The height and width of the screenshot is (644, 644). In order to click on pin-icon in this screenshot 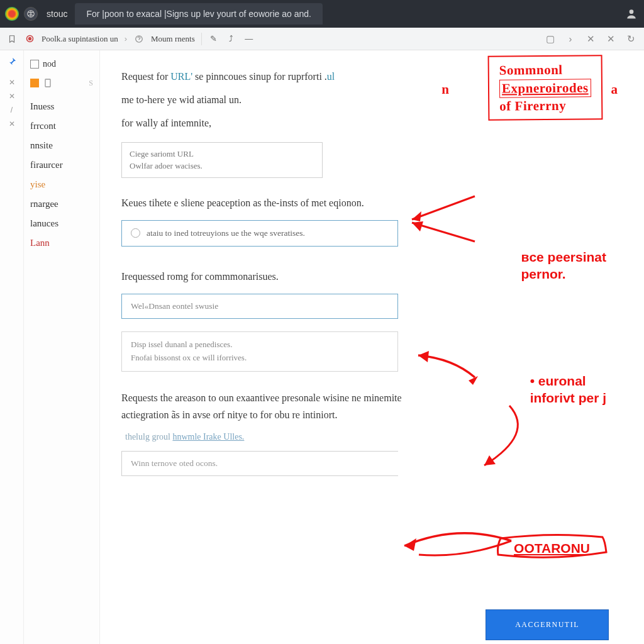, I will do `click(11, 63)`.